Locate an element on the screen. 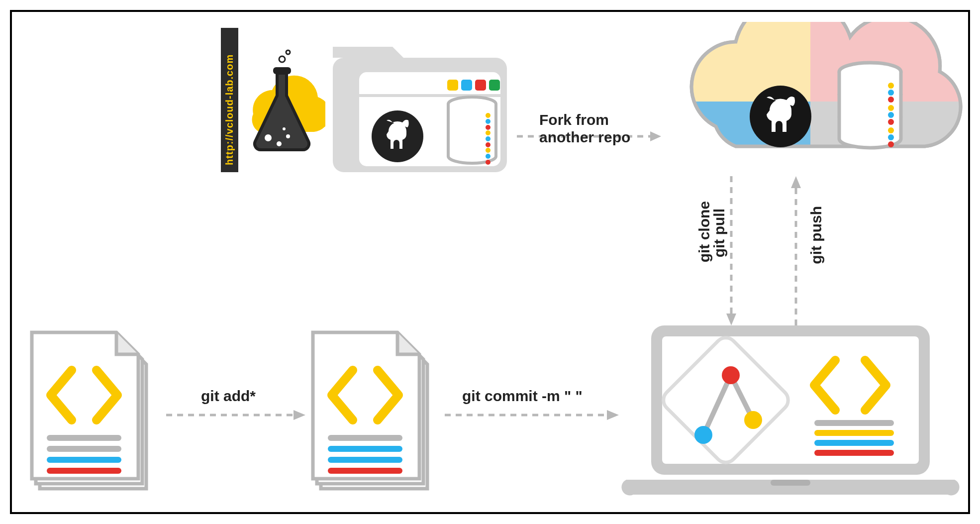  file-working-copy is located at coordinates (97, 408).